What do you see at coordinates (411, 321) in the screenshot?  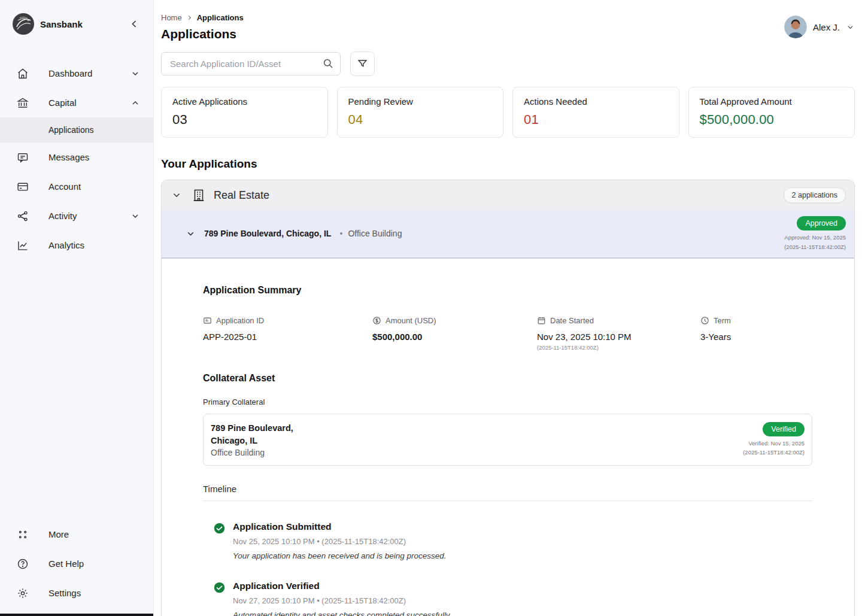 I see `field-label: Amount (USD)` at bounding box center [411, 321].